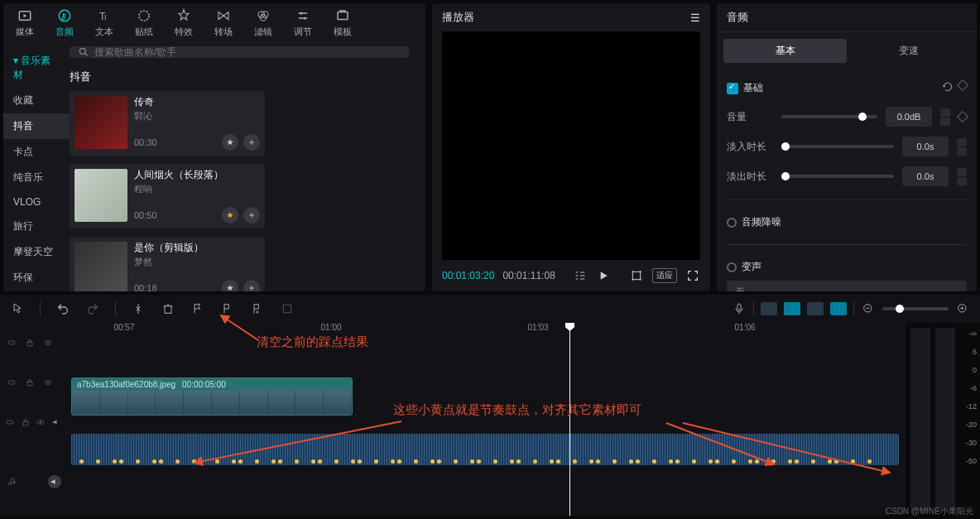  I want to click on tab-effect: 特效, so click(184, 23).